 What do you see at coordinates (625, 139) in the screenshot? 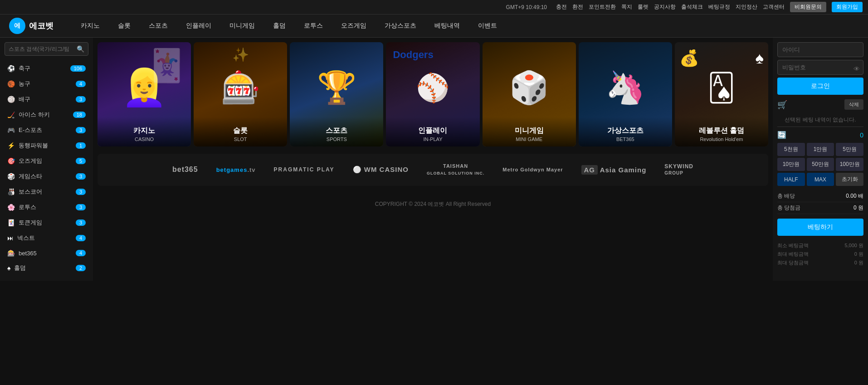
I see `virtual-label-en: BET365` at bounding box center [625, 139].